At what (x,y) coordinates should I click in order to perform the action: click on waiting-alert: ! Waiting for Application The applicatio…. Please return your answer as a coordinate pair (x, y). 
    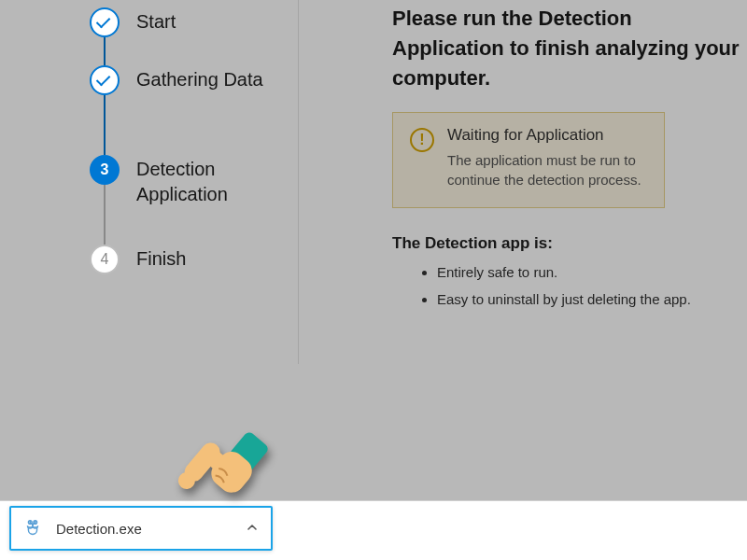
    Looking at the image, I should click on (529, 161).